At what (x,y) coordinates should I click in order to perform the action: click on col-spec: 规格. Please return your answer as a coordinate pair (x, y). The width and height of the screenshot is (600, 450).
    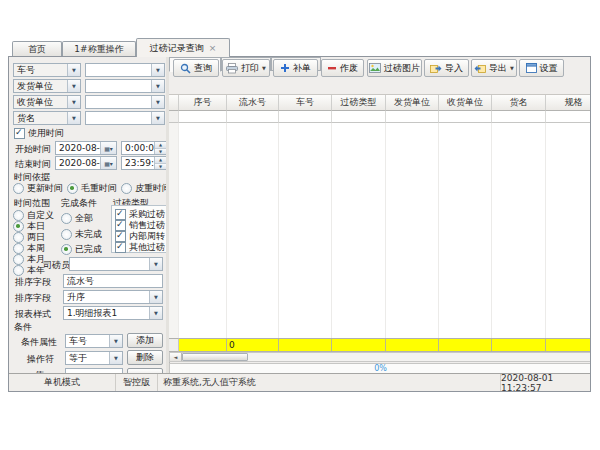
    Looking at the image, I should click on (568, 103).